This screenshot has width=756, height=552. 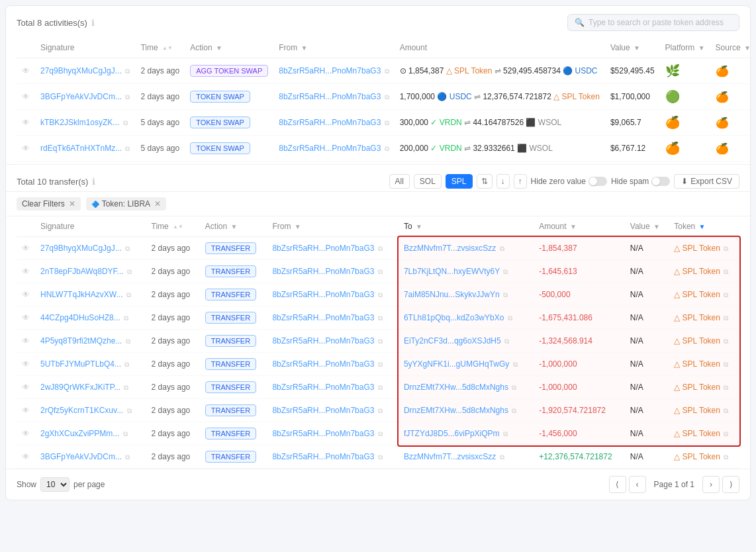 I want to click on signature-link: 2nT8epFJbAWq8DYF..., so click(x=82, y=271).